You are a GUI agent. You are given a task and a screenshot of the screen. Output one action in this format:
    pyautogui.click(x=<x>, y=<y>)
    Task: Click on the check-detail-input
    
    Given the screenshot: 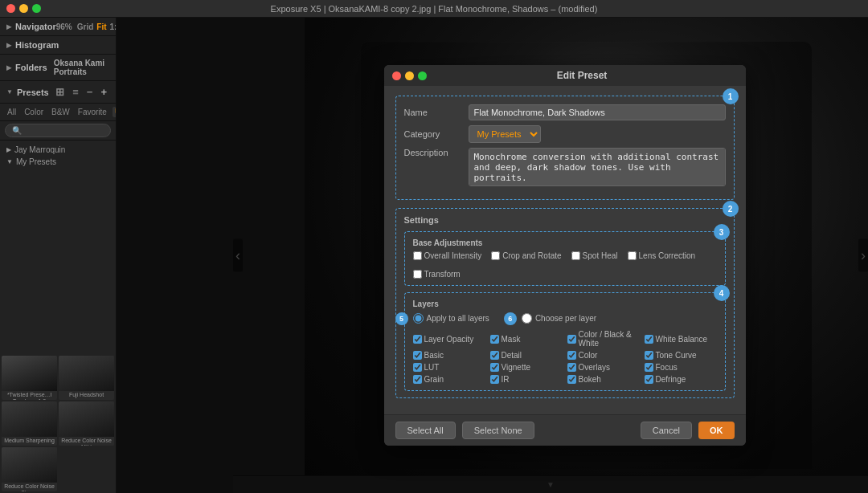 What is the action you would take?
    pyautogui.click(x=495, y=355)
    